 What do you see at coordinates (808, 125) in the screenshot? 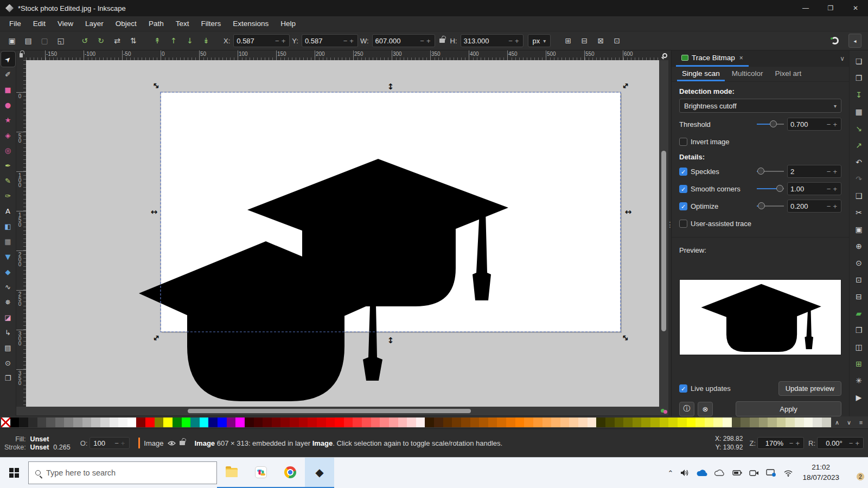
I see `threshold-value: 0.700` at bounding box center [808, 125].